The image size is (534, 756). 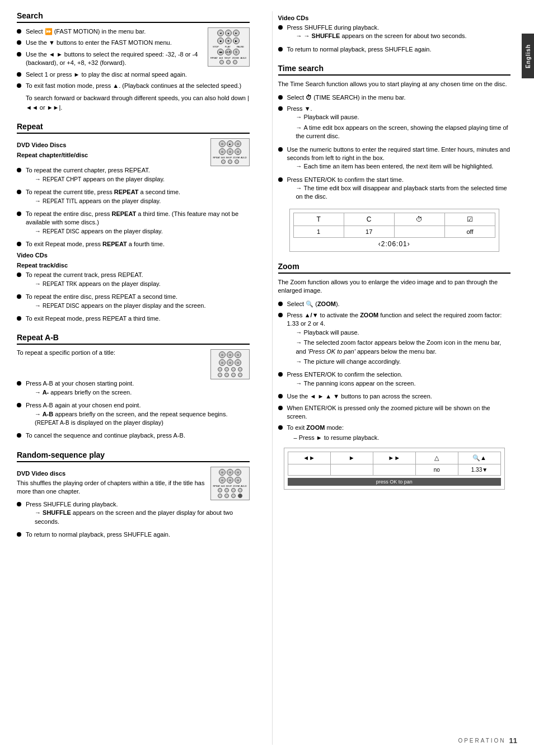 What do you see at coordinates (238, 152) in the screenshot?
I see `r2-btn6: ⊙` at bounding box center [238, 152].